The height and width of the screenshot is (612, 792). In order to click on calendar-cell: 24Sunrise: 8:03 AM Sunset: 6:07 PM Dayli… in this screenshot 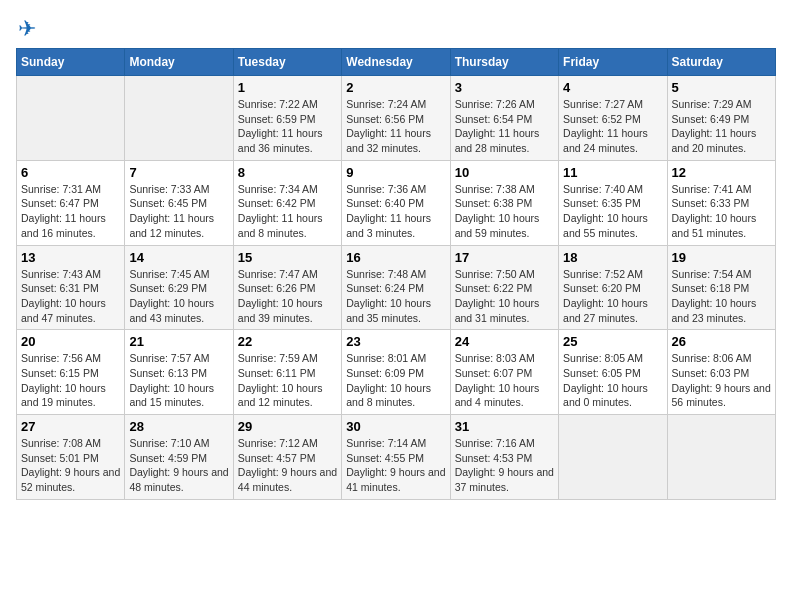, I will do `click(504, 372)`.